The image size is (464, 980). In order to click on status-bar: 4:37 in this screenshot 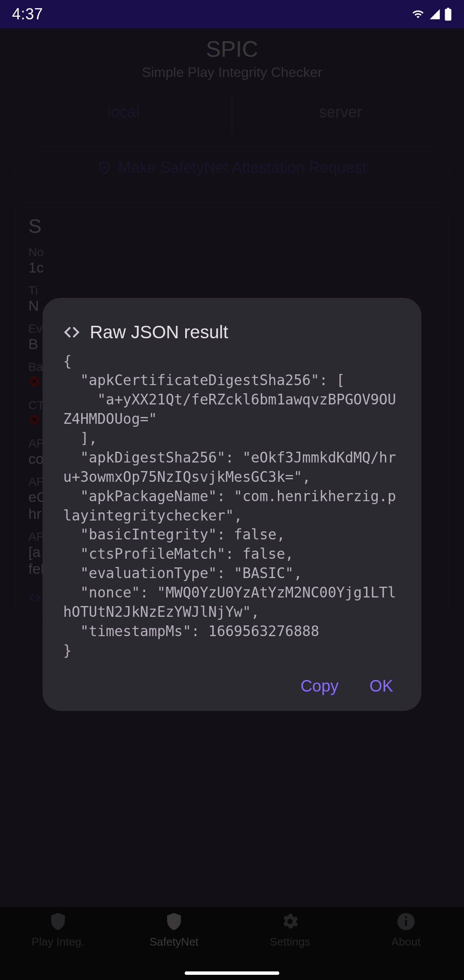, I will do `click(232, 14)`.